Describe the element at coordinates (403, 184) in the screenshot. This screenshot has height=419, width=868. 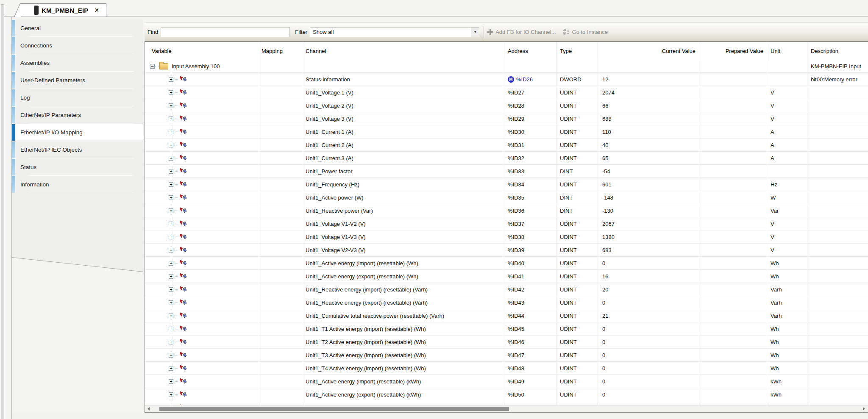
I see `cell-channel: Unit1_Frequency (Hz)` at that location.